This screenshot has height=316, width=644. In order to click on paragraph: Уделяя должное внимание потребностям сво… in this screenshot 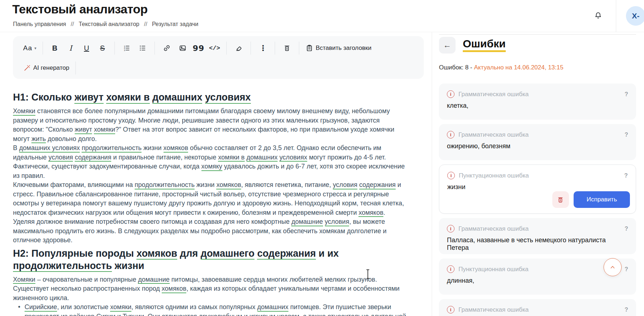, I will do `click(212, 231)`.